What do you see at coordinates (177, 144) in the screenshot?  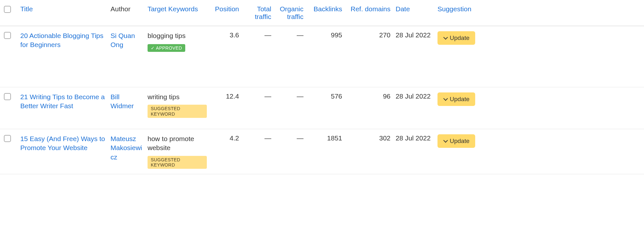 I see `keyword-text: how to promote website` at bounding box center [177, 144].